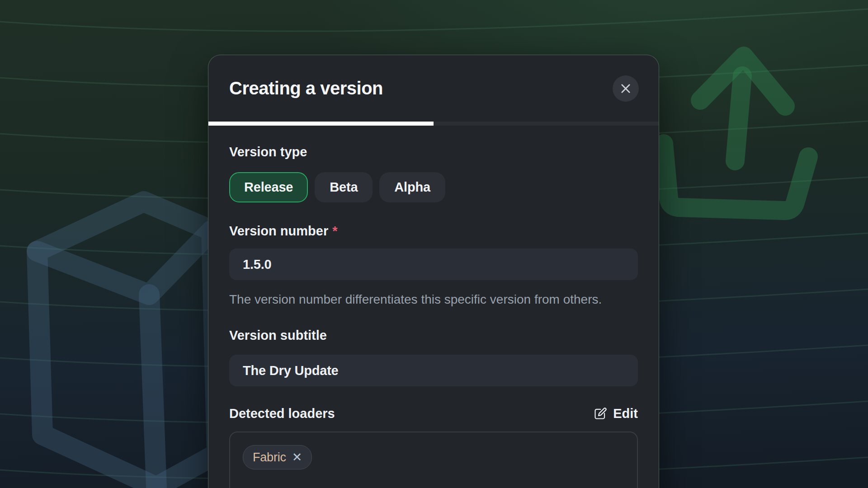  Describe the element at coordinates (421, 300) in the screenshot. I see `version-number-help-text: The version number differentiates this s…` at that location.